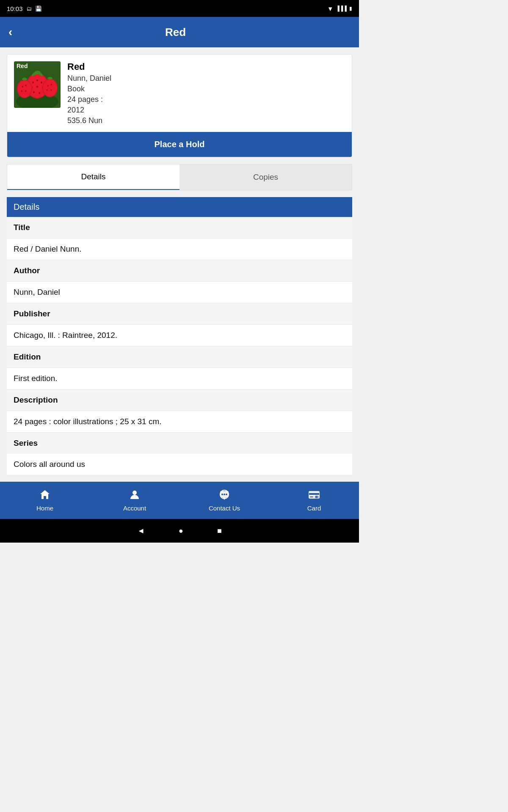 The image size is (508, 812). What do you see at coordinates (179, 207) in the screenshot?
I see `details-section-header: Details` at bounding box center [179, 207].